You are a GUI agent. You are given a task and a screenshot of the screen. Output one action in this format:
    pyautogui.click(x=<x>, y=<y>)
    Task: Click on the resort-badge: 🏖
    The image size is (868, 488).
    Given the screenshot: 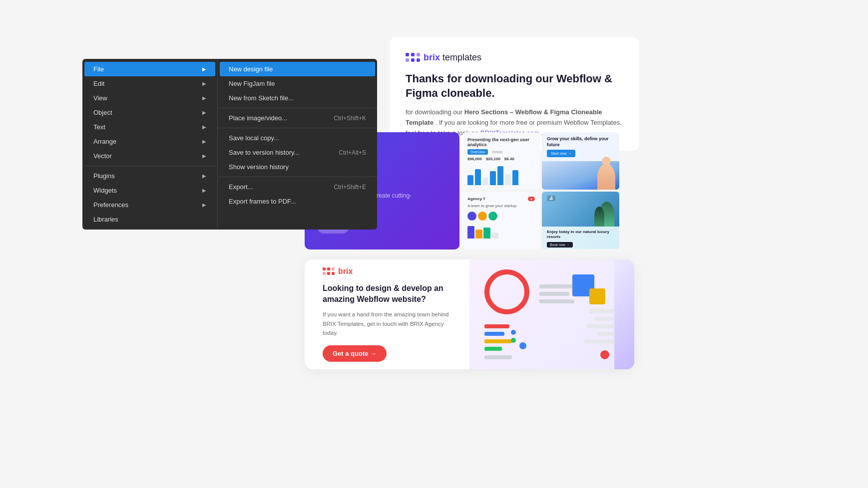 What is the action you would take?
    pyautogui.click(x=551, y=199)
    